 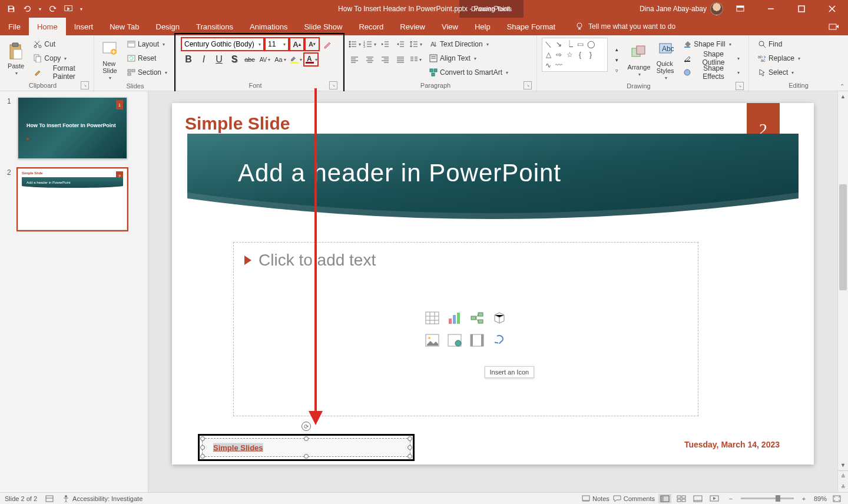 What do you see at coordinates (385, 44) in the screenshot?
I see `decrease-indent-icon` at bounding box center [385, 44].